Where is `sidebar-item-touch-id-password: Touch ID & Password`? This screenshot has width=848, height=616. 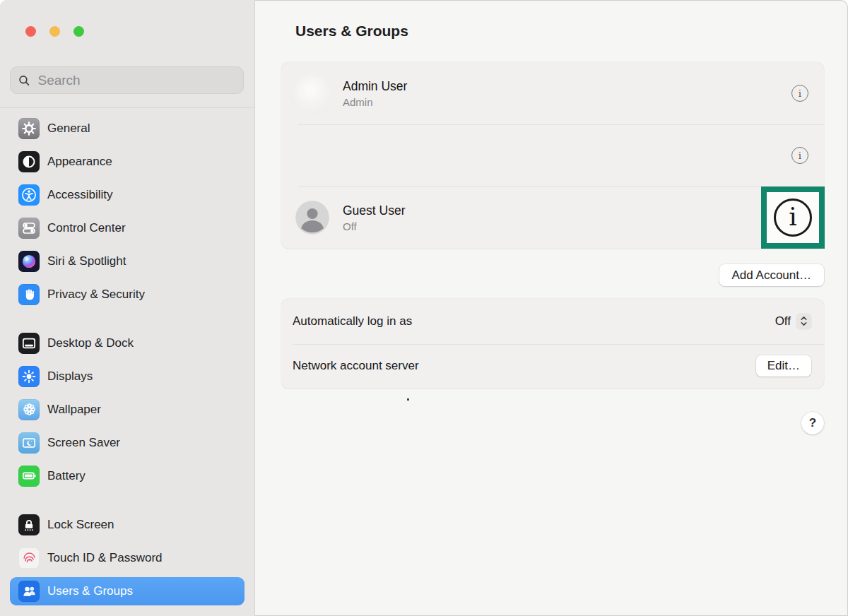
sidebar-item-touch-id-password: Touch ID & Password is located at coordinates (127, 558).